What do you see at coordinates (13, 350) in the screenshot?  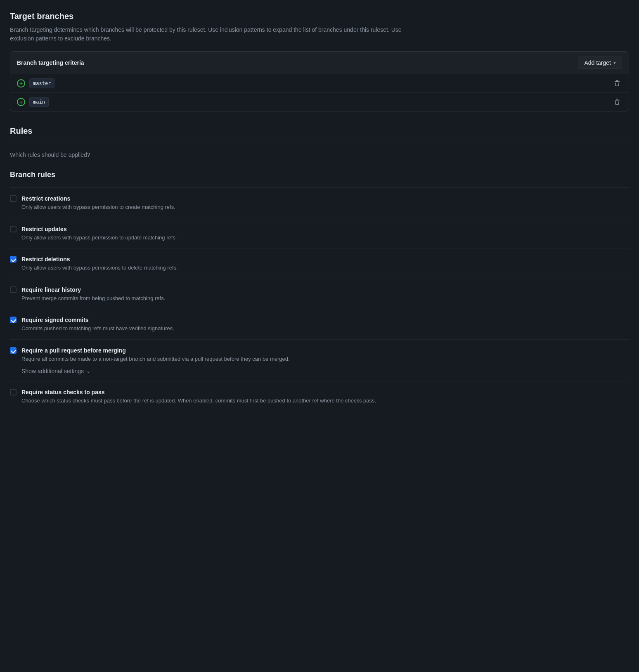 I see `rule-checkbox-require-pull-request` at bounding box center [13, 350].